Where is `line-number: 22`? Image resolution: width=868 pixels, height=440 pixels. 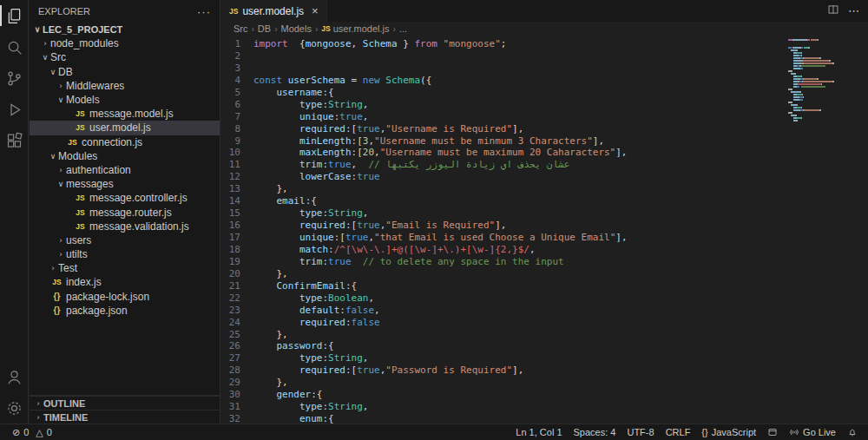
line-number: 22 is located at coordinates (238, 299).